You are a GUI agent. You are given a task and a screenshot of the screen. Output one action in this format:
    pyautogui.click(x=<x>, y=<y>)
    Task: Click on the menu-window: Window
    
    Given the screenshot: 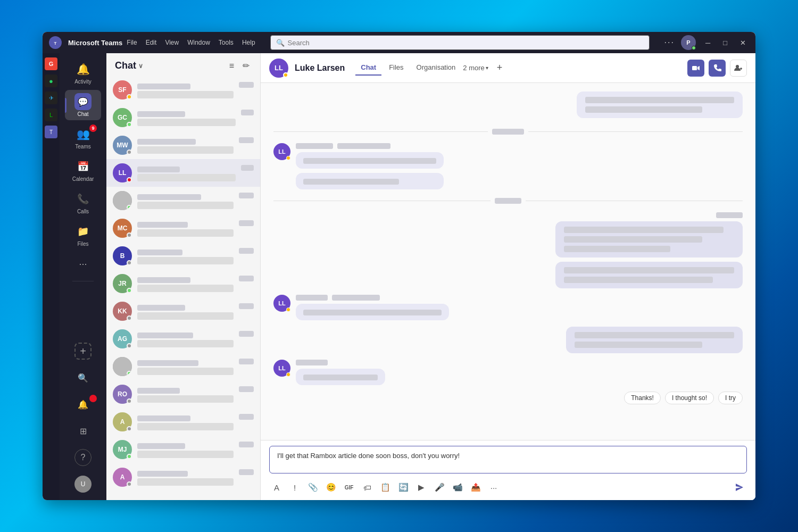 What is the action you would take?
    pyautogui.click(x=199, y=43)
    